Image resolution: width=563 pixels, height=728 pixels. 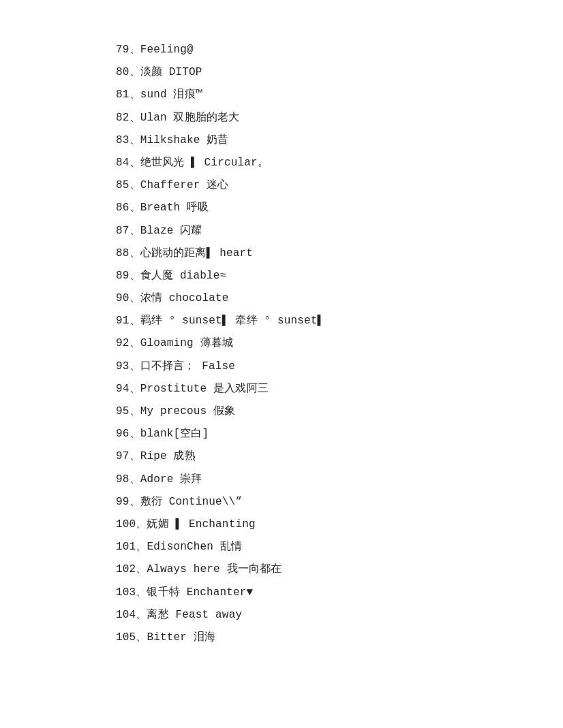 I want to click on list-item: 87、Blaze 闪耀, so click(x=282, y=232).